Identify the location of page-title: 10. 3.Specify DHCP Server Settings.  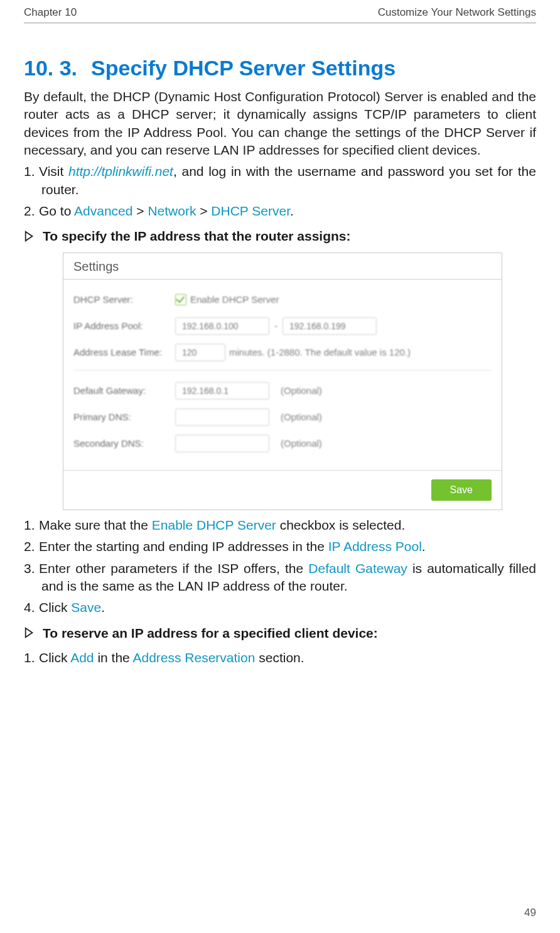
(280, 68).